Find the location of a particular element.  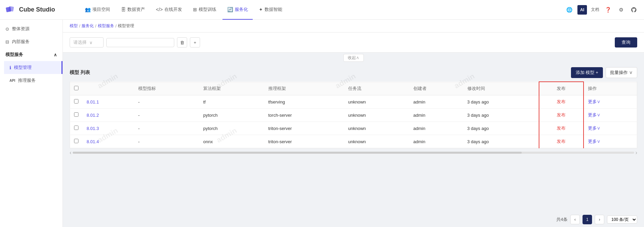

nav-right-area: 🌐 AI 文档 ❓ ⚙ is located at coordinates (602, 10).